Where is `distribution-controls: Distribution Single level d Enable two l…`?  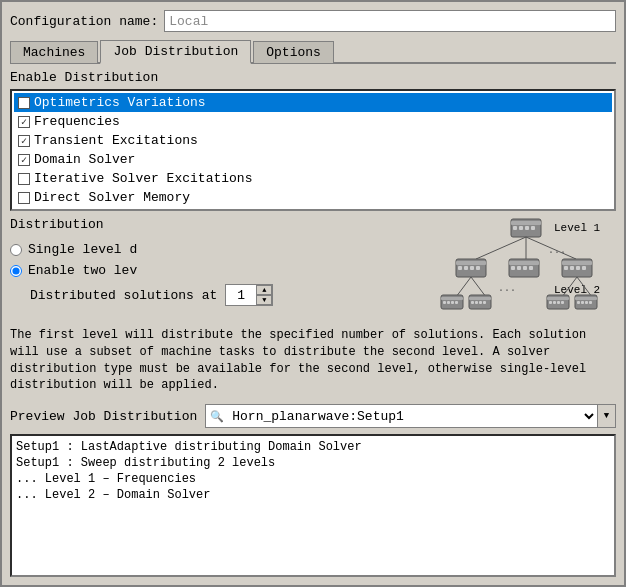
distribution-controls: Distribution Single level d Enable two l… is located at coordinates (218, 262).